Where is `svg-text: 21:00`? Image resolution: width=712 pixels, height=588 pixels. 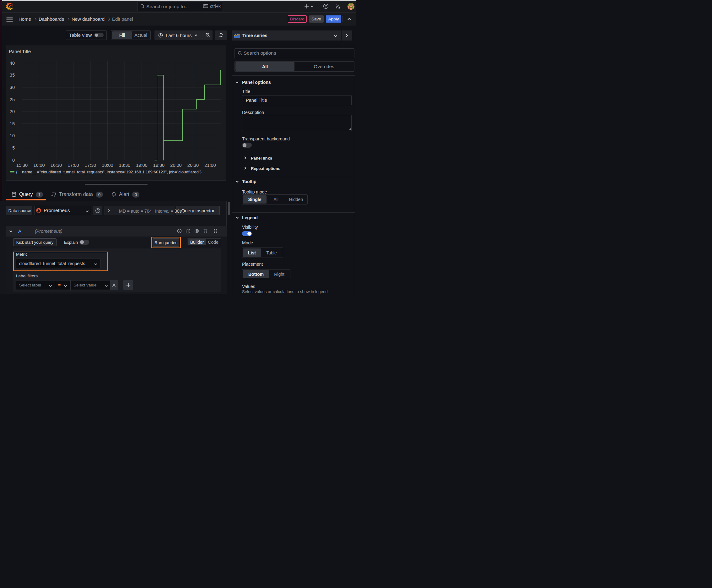
svg-text: 21:00 is located at coordinates (210, 165).